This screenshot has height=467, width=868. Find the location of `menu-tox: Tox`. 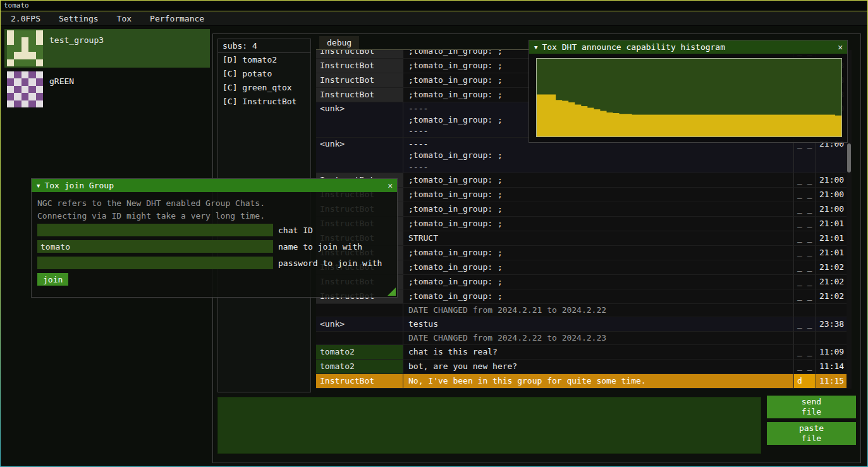

menu-tox: Tox is located at coordinates (124, 19).